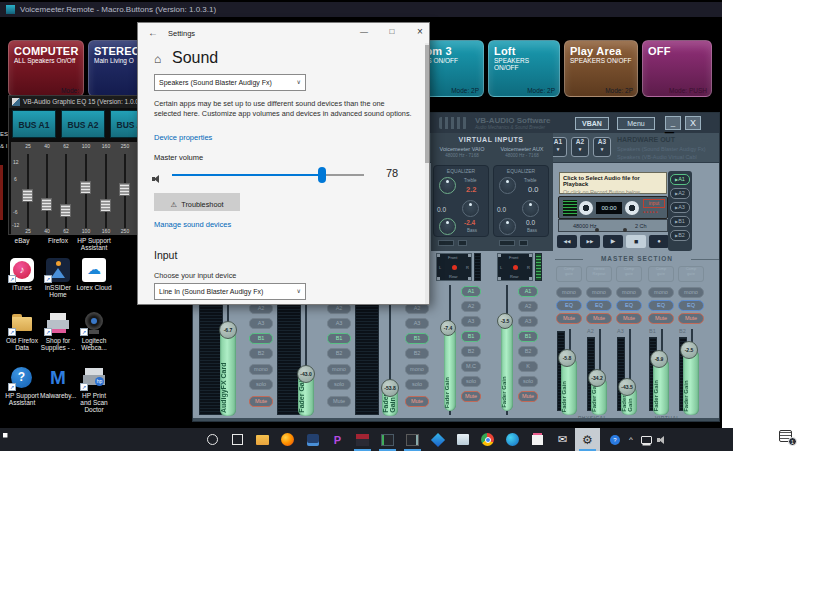  I want to click on vaio-route-a1: A1, so click(471, 292).